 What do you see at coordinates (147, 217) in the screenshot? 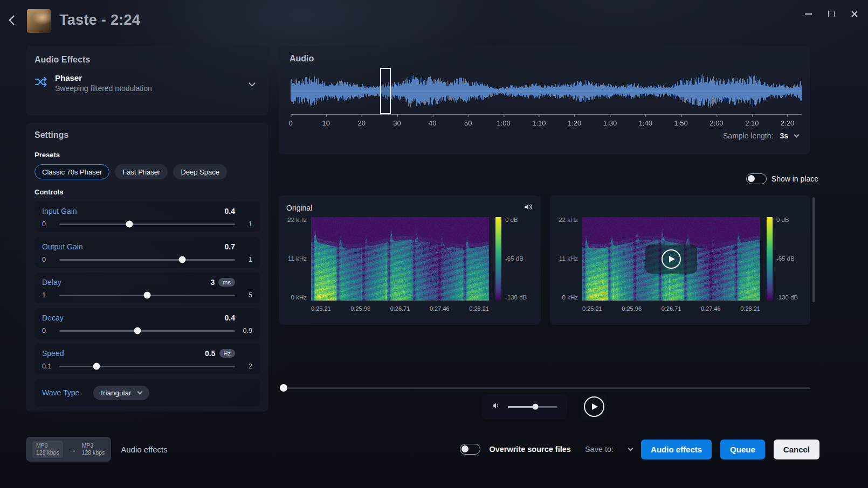
I see `control-input-gain: Input Gain0.401` at bounding box center [147, 217].